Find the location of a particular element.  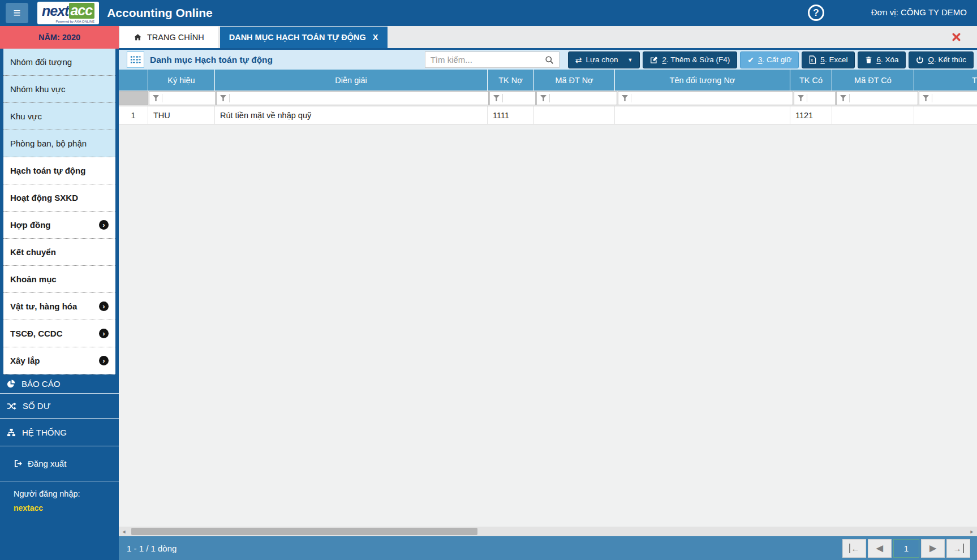

sidebar-item-nhom-doi-tuong: Nhóm đối tượng is located at coordinates (59, 62).